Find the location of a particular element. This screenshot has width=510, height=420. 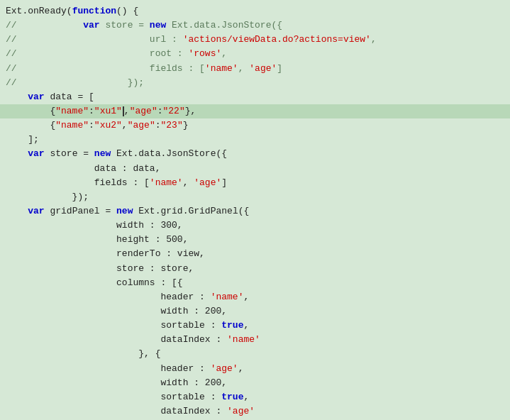

code-line-26: header : 'age', is located at coordinates (255, 369).